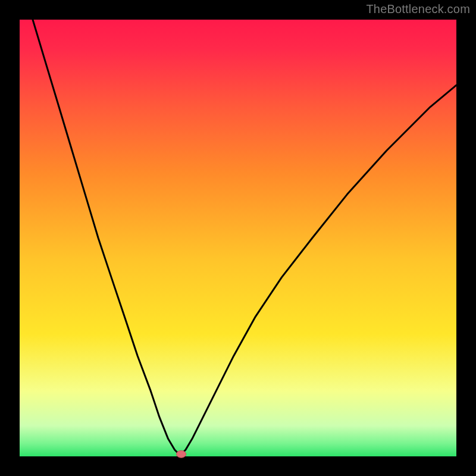 This screenshot has width=476, height=476. Describe the element at coordinates (181, 454) in the screenshot. I see `minimum-marker` at that location.